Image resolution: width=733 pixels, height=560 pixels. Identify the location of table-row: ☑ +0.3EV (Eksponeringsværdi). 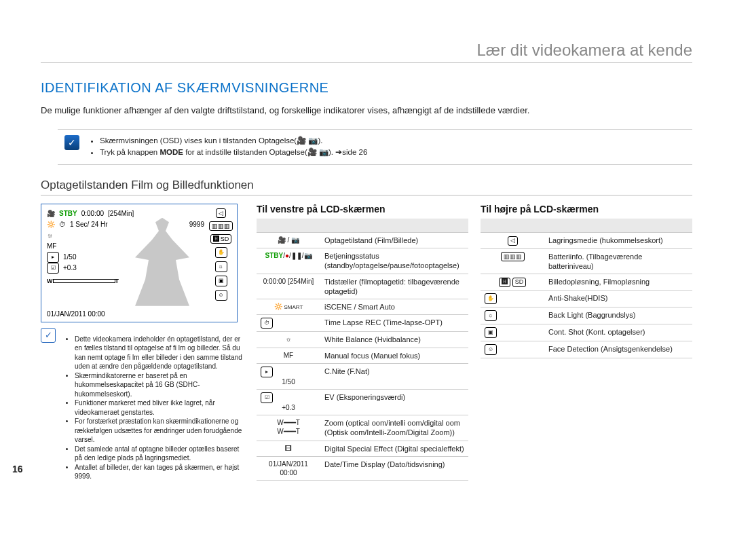
(362, 403).